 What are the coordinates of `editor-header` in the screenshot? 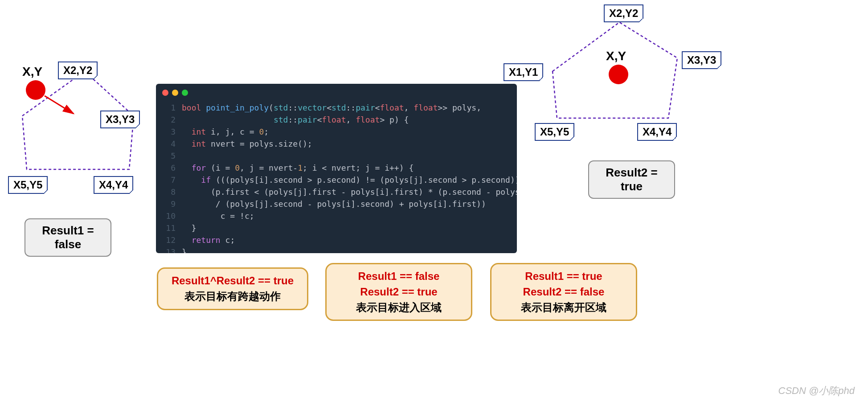 It's located at (336, 93).